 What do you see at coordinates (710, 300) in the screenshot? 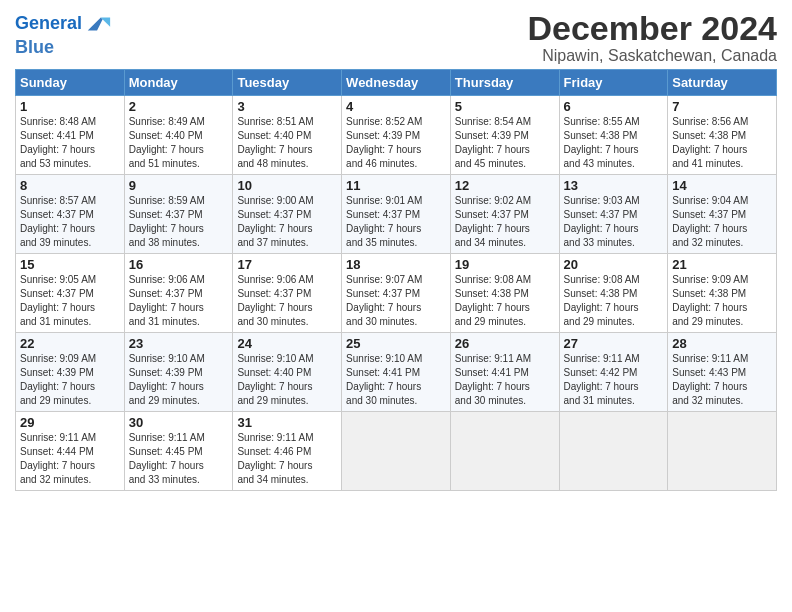
I see `cell-text: Sunrise: 9:09 AMSunset: 4:38 PMDaylight:…` at bounding box center [710, 300].